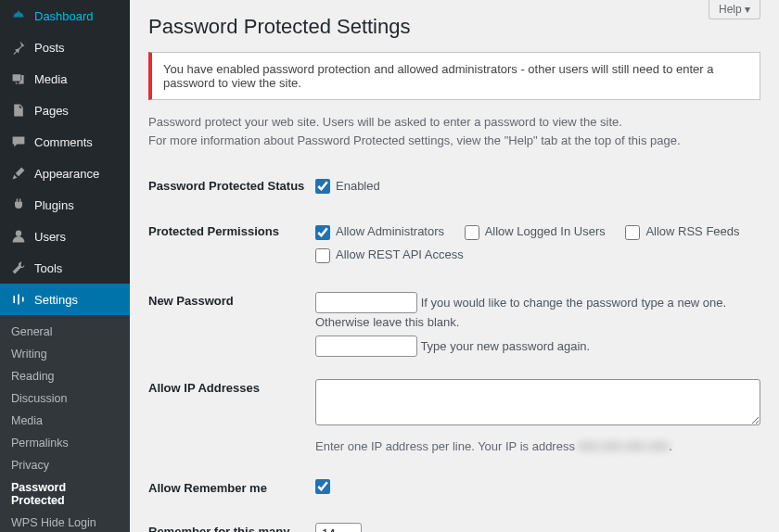 Image resolution: width=779 pixels, height=532 pixels. Describe the element at coordinates (50, 80) in the screenshot. I see `sidebar-item-label: Media` at that location.